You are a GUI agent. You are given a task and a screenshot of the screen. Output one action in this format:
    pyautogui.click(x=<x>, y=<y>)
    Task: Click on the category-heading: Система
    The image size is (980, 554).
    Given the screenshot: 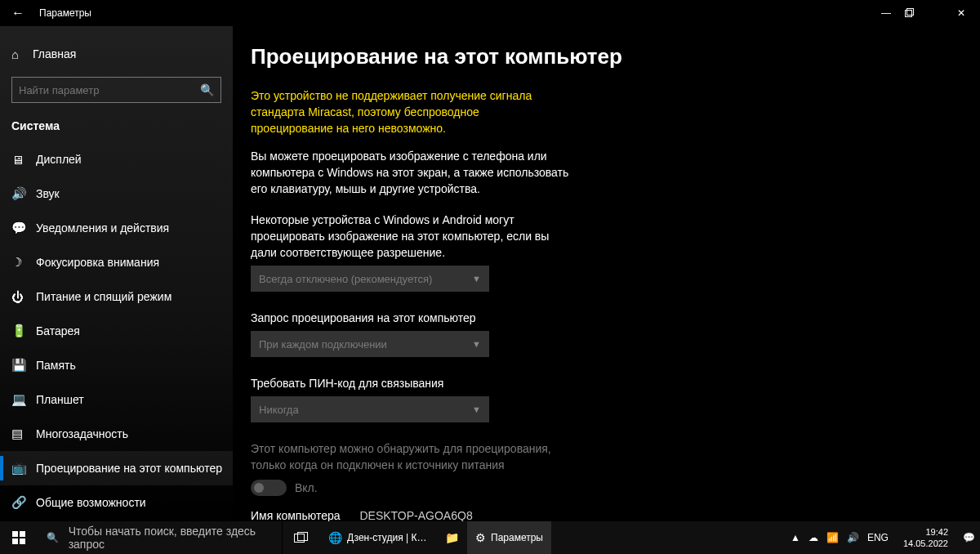 What is the action you would take?
    pyautogui.click(x=116, y=128)
    